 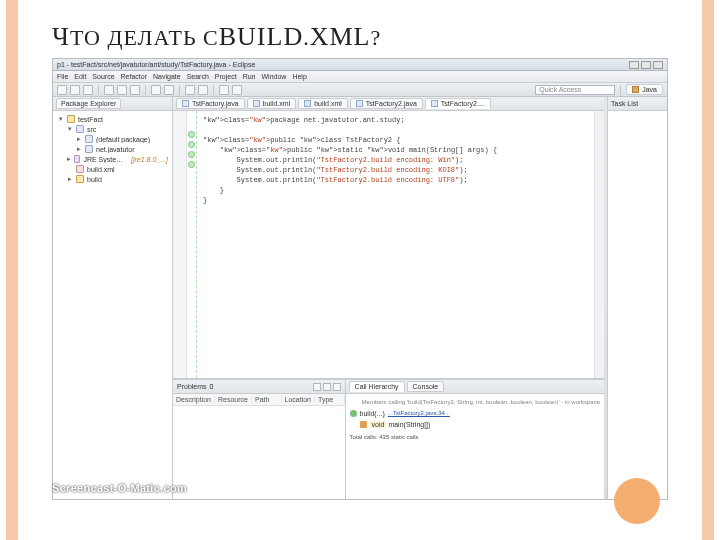 I want to click on menu-navigate: Navigate, so click(x=167, y=76).